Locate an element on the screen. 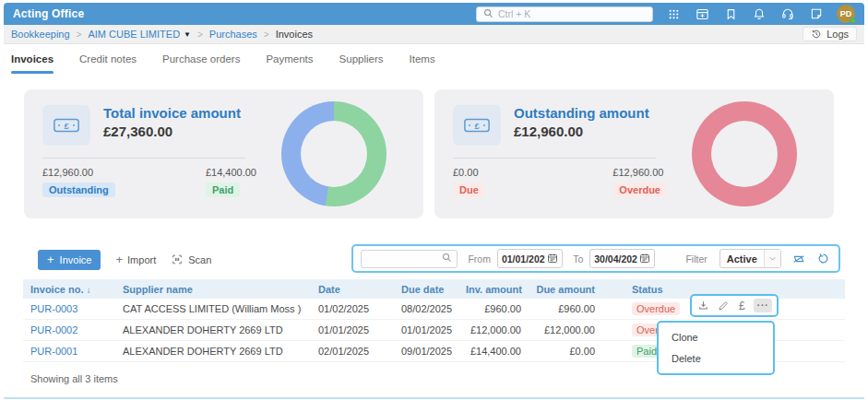 Image resolution: width=868 pixels, height=400 pixels. header-supplier-name: Supplier name is located at coordinates (213, 289).